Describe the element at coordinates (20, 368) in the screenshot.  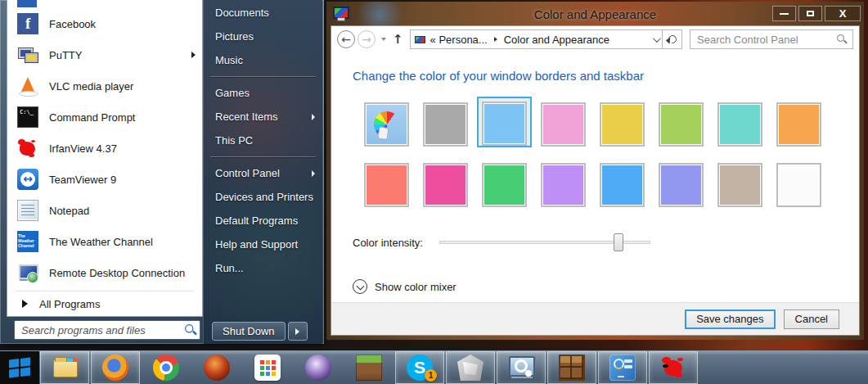
I see `start-button` at that location.